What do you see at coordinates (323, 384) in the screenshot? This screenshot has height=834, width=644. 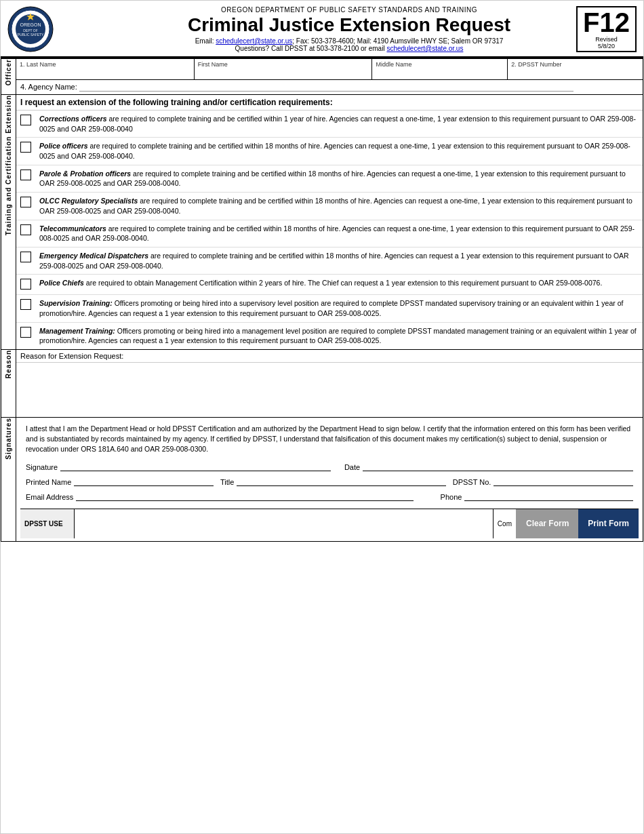 I see `reason-row: Reason Reason for Extension Request:` at bounding box center [323, 384].